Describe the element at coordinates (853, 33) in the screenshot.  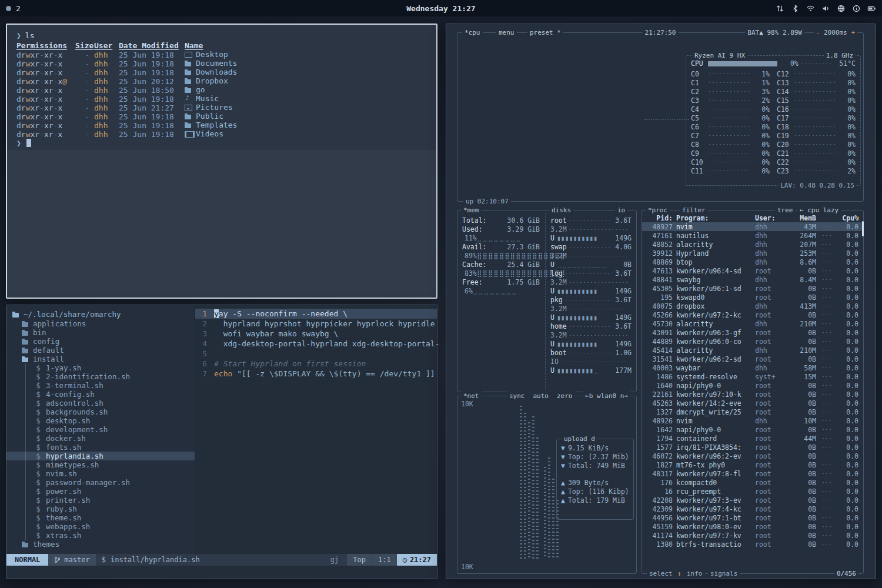
I see `interval-increase: +` at that location.